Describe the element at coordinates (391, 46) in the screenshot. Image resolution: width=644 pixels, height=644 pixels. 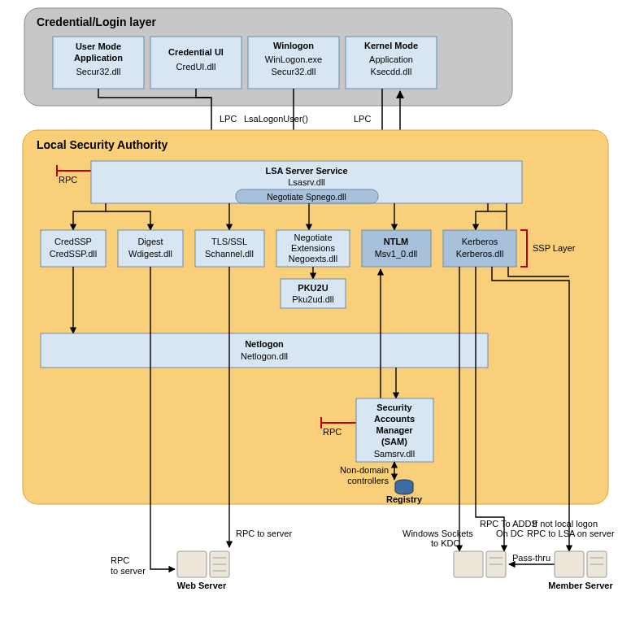
I see `kernel-title: Kernel Mode` at that location.